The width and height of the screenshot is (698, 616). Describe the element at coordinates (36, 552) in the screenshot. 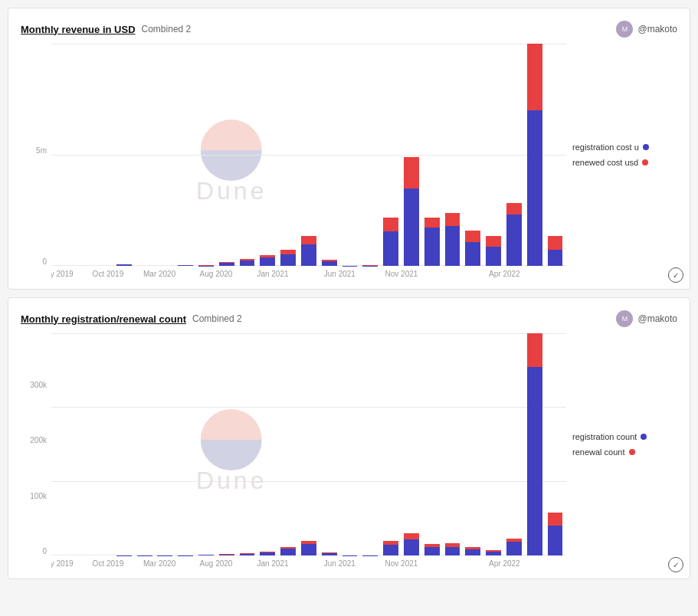

I see `y-label-0-2: 0` at that location.